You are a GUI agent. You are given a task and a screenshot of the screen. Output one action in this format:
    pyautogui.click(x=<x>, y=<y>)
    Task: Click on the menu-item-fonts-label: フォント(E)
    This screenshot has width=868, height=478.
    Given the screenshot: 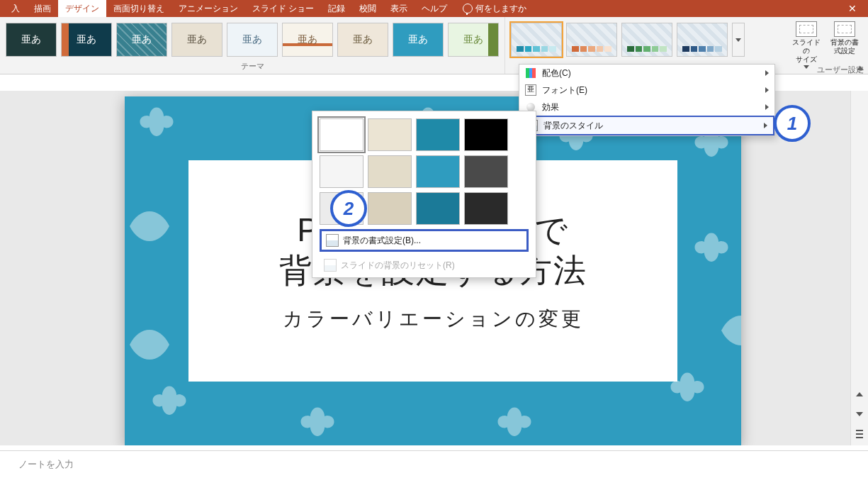 What is the action you would take?
    pyautogui.click(x=565, y=91)
    